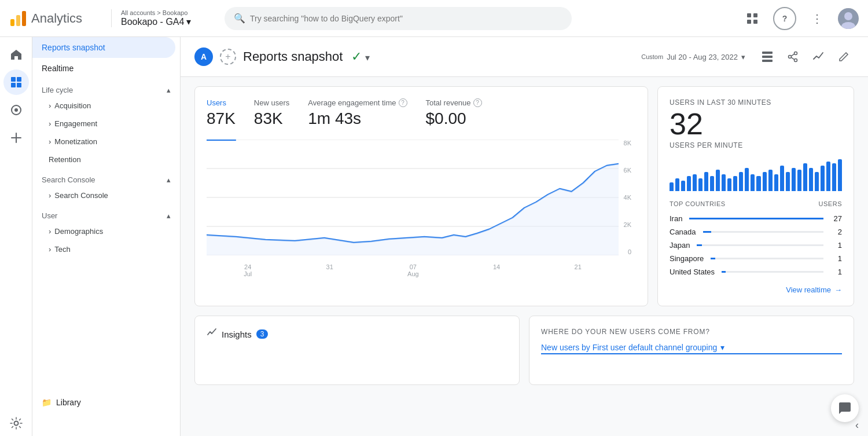  I want to click on help-button: ?, so click(785, 19).